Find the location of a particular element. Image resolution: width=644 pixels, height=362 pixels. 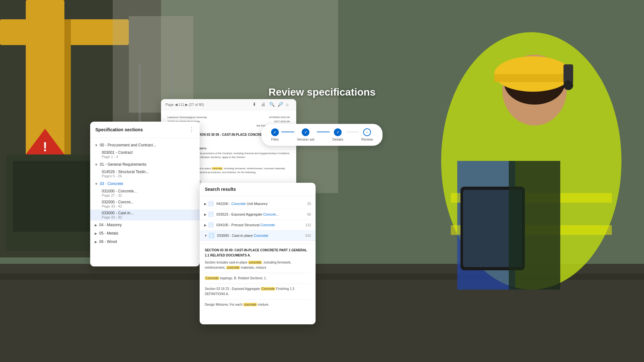

tree-group-00-header: ▼ 00 - Procurement and Contract... is located at coordinates (145, 145).